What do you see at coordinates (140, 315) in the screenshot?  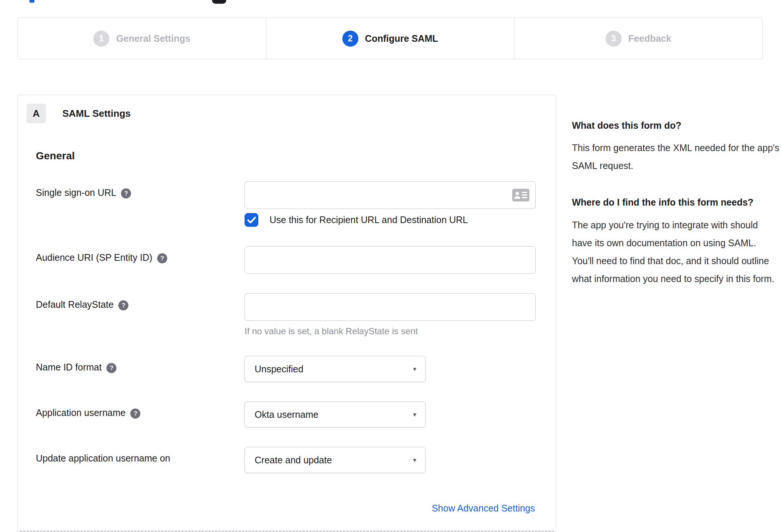 I see `field-label: Default RelayState ?` at bounding box center [140, 315].